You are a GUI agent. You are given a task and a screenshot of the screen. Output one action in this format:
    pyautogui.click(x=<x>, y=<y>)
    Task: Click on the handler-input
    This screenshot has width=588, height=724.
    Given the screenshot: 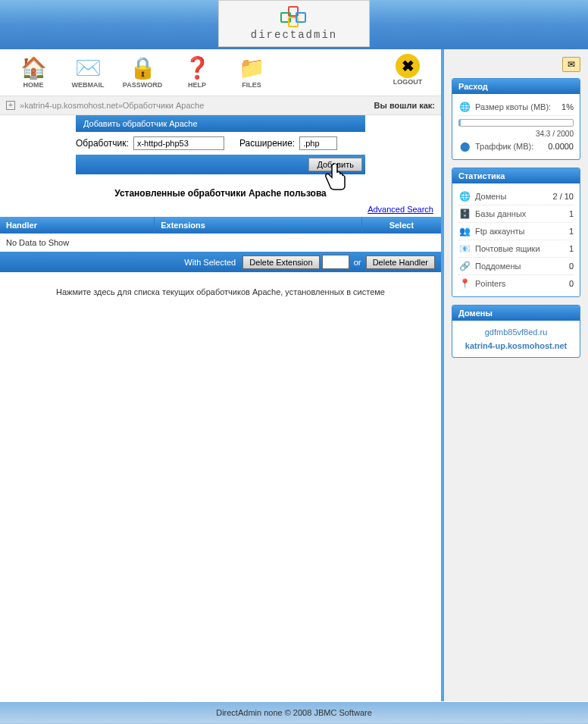 What is the action you would take?
    pyautogui.click(x=179, y=143)
    